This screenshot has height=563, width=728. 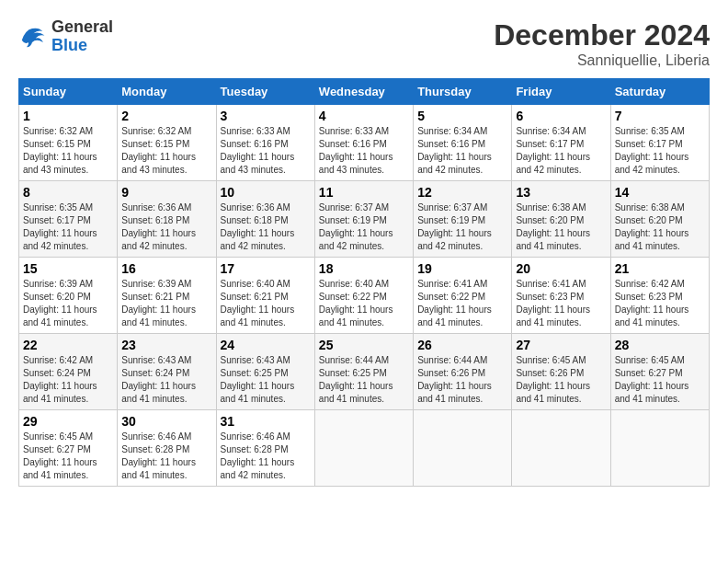 I want to click on calendar-cell: 13Sunrise: 6:38 AM Sunset: 6:20 PM Dayli…, so click(x=561, y=219).